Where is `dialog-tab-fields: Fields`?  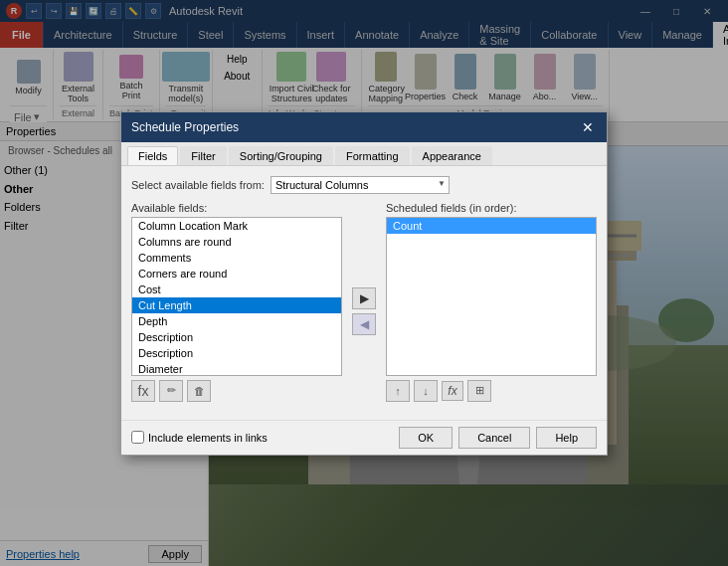
dialog-tab-fields: Fields is located at coordinates (153, 155).